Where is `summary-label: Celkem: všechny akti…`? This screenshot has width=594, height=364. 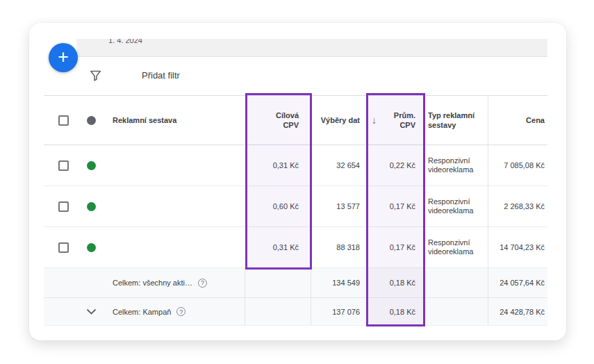 summary-label: Celkem: všechny akti… is located at coordinates (153, 283).